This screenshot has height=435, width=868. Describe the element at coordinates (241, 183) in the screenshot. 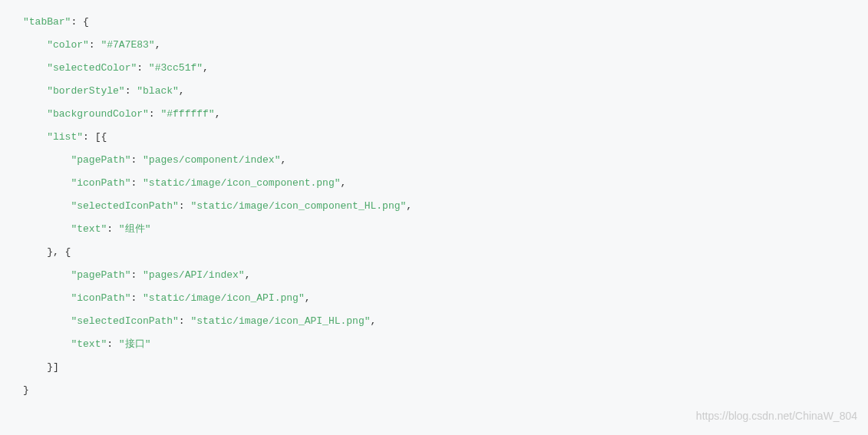

I see `json-string: "static/image/icon_component.png"` at that location.